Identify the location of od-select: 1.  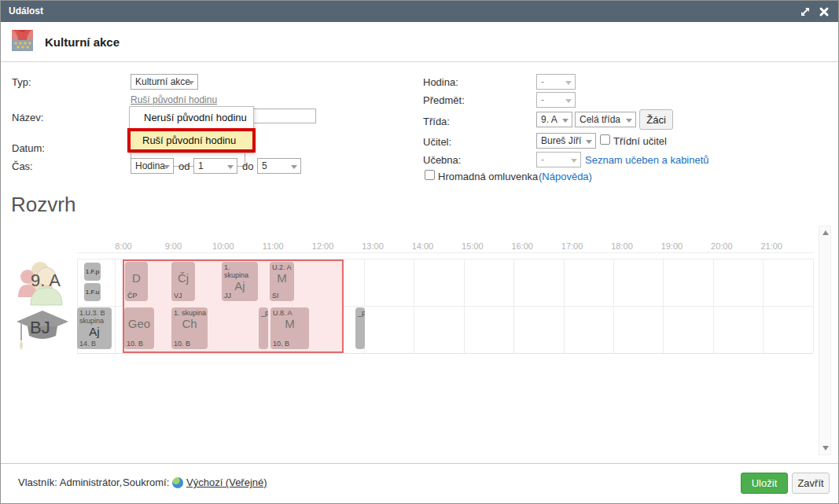
(215, 166).